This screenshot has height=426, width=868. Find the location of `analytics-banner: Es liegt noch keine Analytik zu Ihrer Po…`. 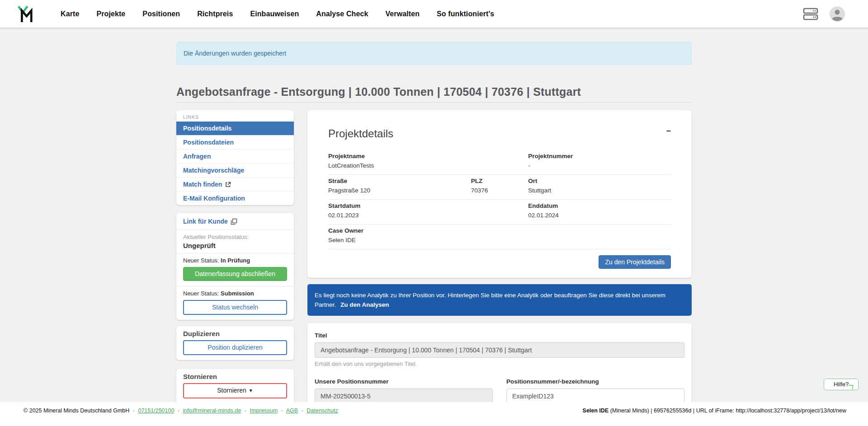

analytics-banner: Es liegt noch keine Analytik zu Ihrer Po… is located at coordinates (500, 300).